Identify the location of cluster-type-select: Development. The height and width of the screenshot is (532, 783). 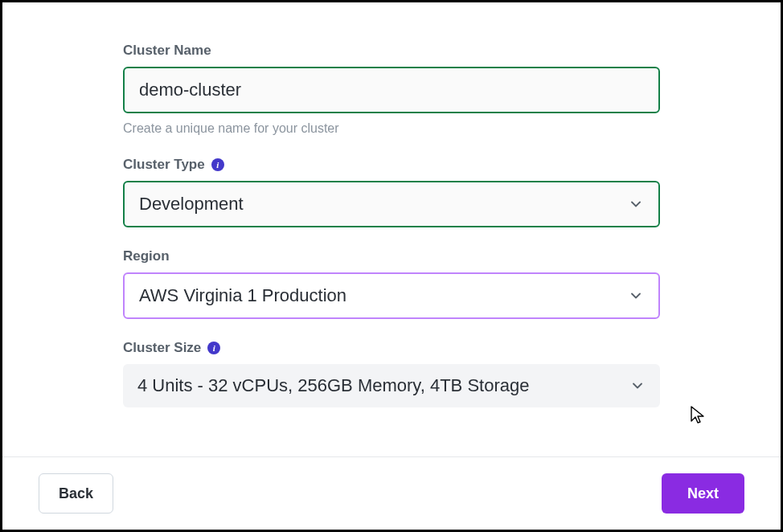
(392, 204).